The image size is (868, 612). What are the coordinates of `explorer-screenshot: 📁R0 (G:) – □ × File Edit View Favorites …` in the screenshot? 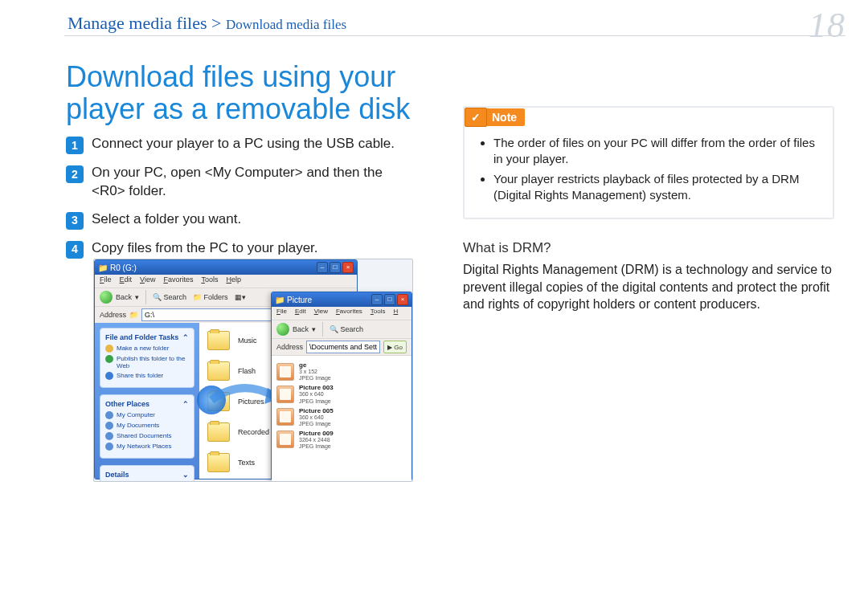 It's located at (253, 370).